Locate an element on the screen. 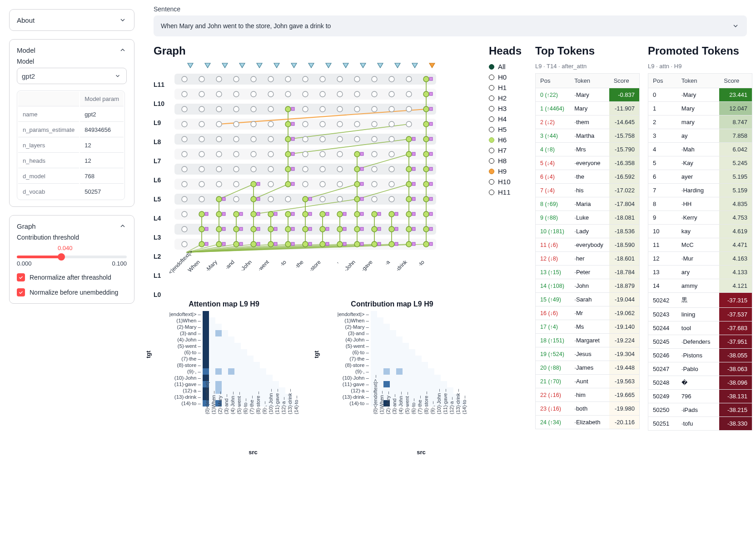 This screenshot has height=552, width=756. model-card-header: Model is located at coordinates (72, 50).